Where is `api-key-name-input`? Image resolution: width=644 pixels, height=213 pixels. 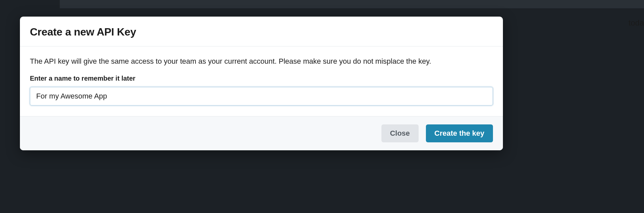 api-key-name-input is located at coordinates (262, 96).